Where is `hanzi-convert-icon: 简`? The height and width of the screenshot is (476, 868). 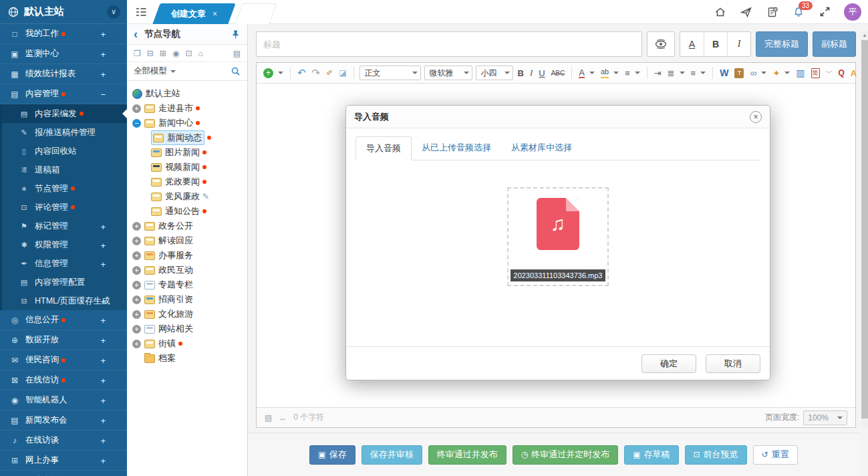 hanzi-convert-icon: 简 is located at coordinates (815, 74).